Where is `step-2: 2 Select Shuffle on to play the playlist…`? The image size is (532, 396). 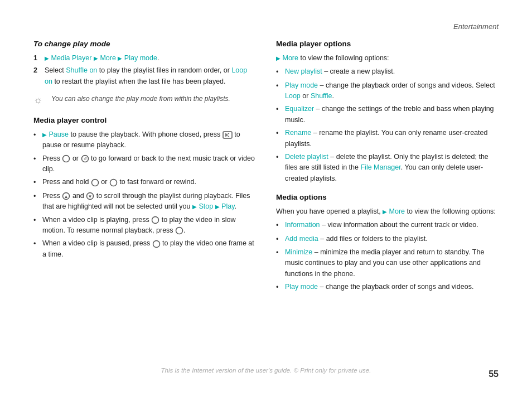 step-2: 2 Select Shuffle on to play the playlist… is located at coordinates (145, 76).